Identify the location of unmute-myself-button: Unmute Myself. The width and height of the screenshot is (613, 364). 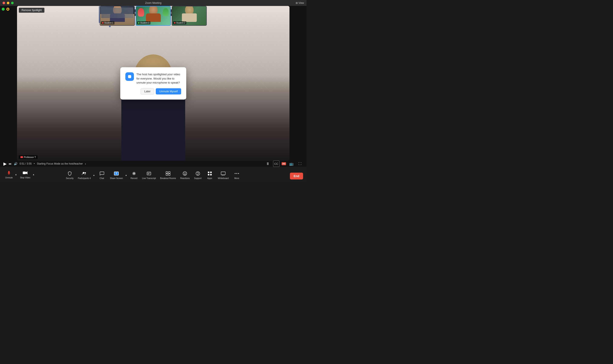
(168, 91).